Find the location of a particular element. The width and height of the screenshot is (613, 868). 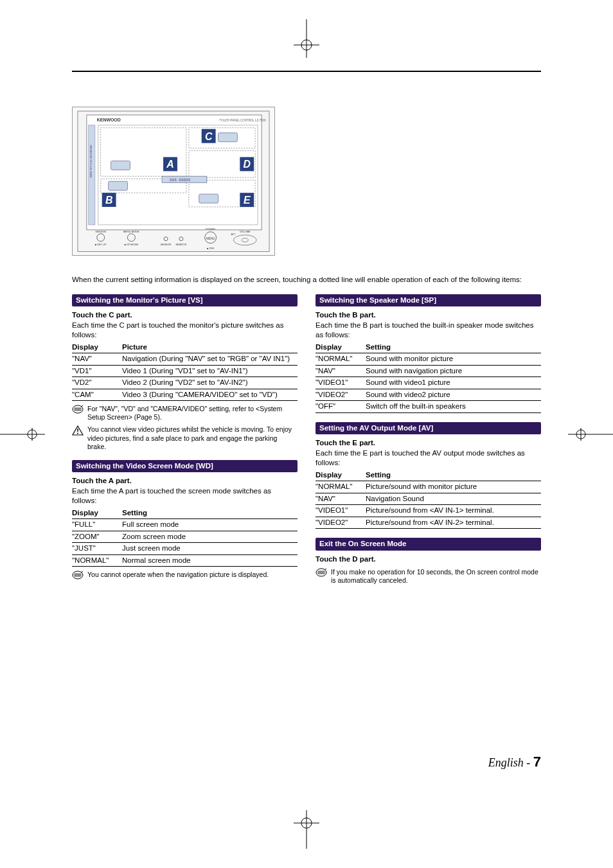

svg-text: WIDE TFT COLOR DISPLAY is located at coordinates (91, 161).